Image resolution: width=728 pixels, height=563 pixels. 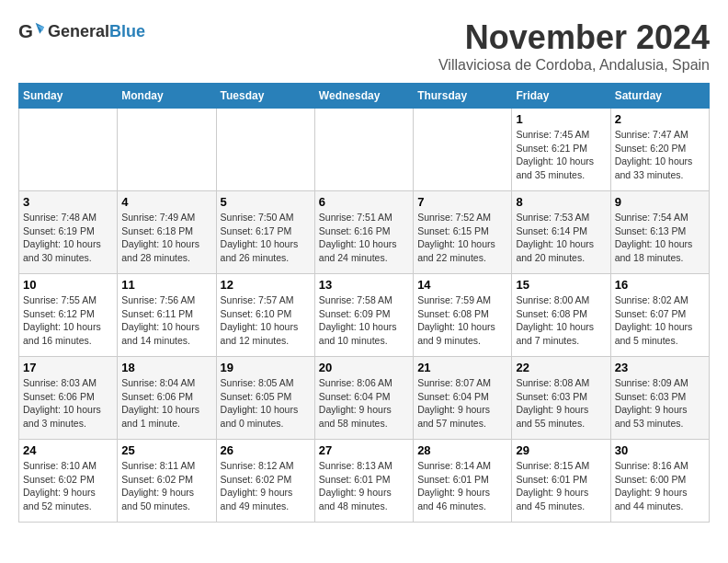 I want to click on day-number: 30, so click(x=660, y=451).